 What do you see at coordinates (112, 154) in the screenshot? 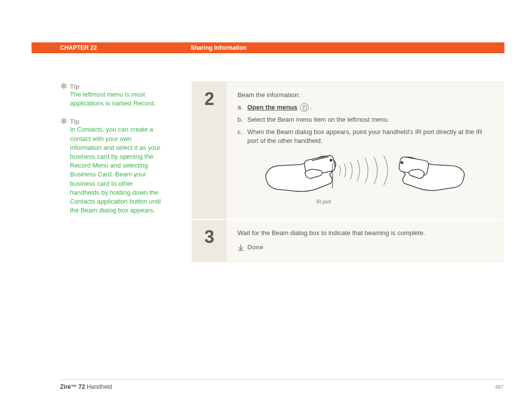
I see `tips-sidebar: ✱ Tip The leftmost menu is most applicat…` at bounding box center [112, 154].